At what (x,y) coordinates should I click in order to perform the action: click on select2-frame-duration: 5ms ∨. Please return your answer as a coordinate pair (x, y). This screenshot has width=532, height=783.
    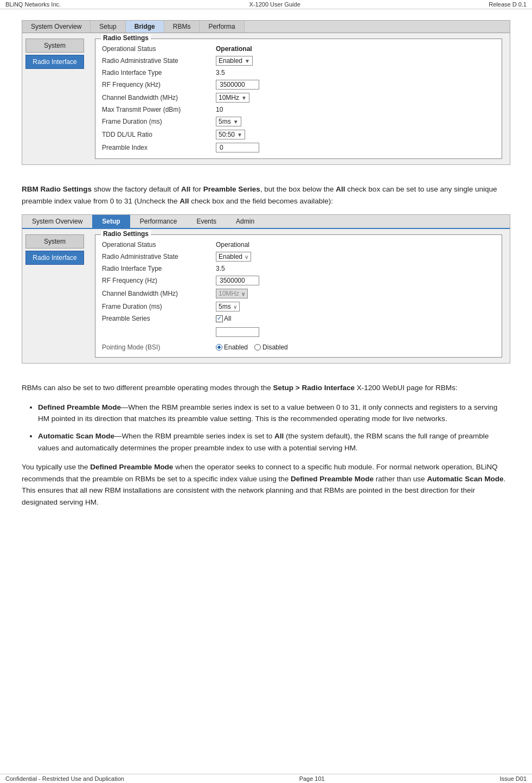
    Looking at the image, I should click on (228, 307).